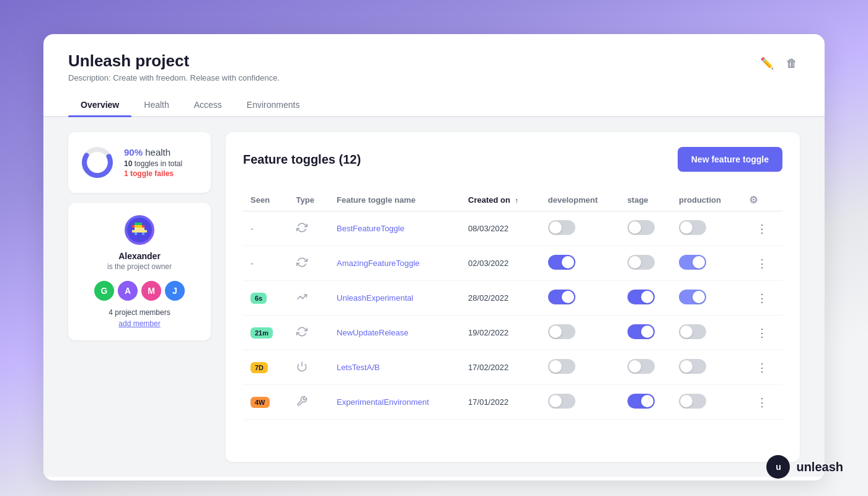 This screenshot has height=496, width=868. Describe the element at coordinates (501, 229) in the screenshot. I see `cell-created: 08/03/2022` at that location.